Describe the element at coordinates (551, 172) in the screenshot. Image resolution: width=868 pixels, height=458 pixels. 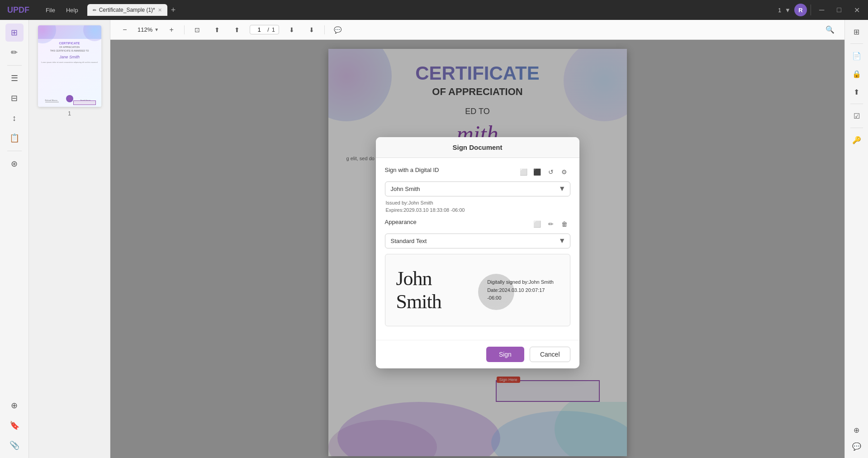
I see `digital-id-refresh-btn: ↺` at that location.